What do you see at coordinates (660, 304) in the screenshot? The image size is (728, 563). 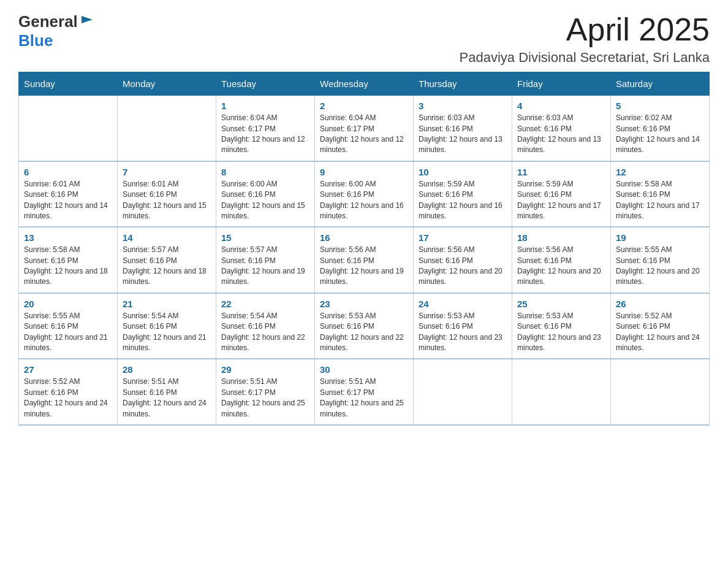 I see `day-number: 26` at bounding box center [660, 304].